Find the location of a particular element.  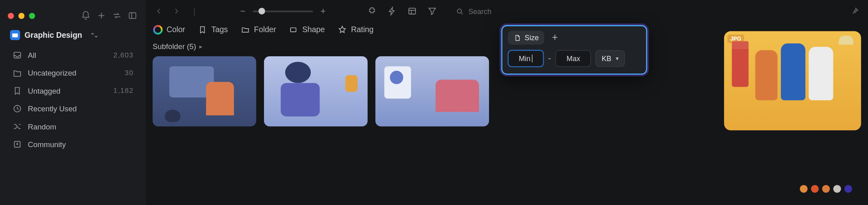

filter-rating: Rating is located at coordinates (355, 30).